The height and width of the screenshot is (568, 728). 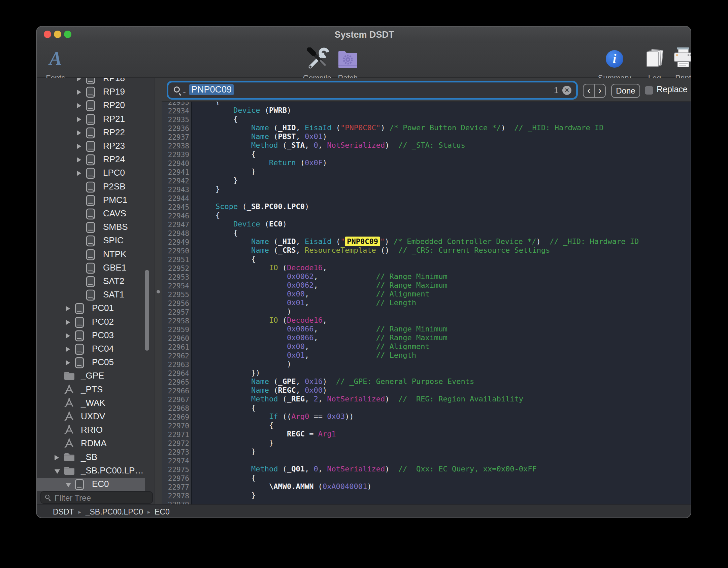 I want to click on code-line: 0x0066, // Range Minimum, so click(x=323, y=329).